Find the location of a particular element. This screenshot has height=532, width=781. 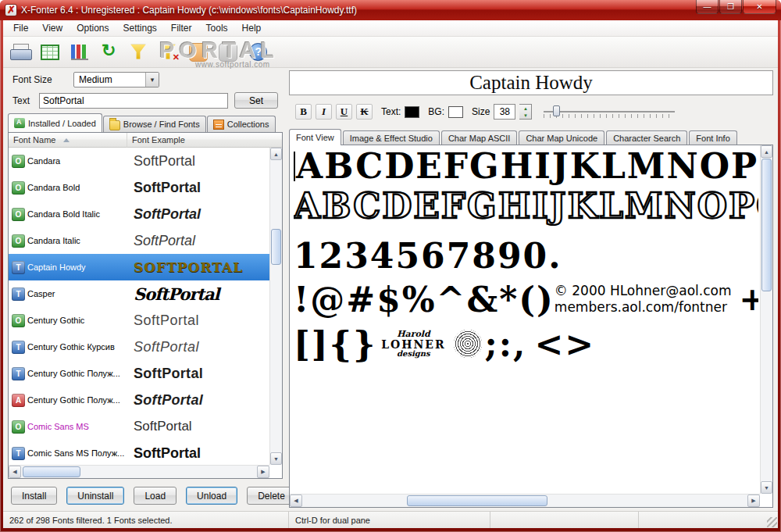

tab-font-info: Font Info is located at coordinates (712, 137).